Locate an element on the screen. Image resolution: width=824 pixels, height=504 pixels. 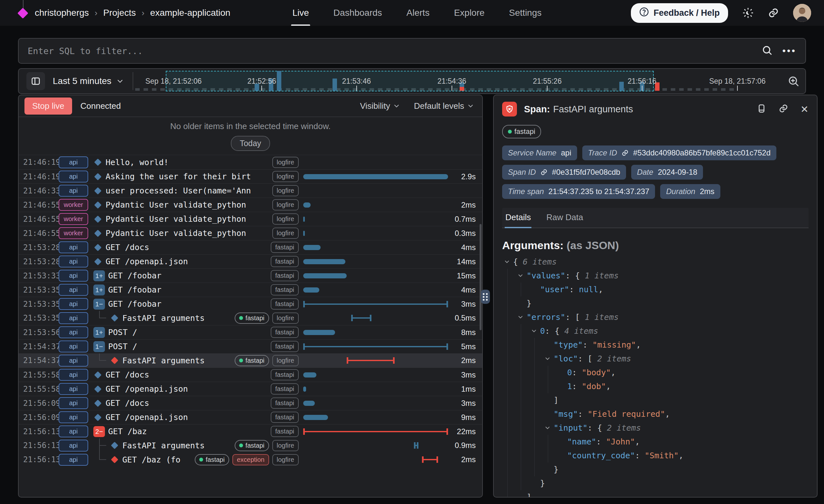
user-avatar is located at coordinates (802, 13).